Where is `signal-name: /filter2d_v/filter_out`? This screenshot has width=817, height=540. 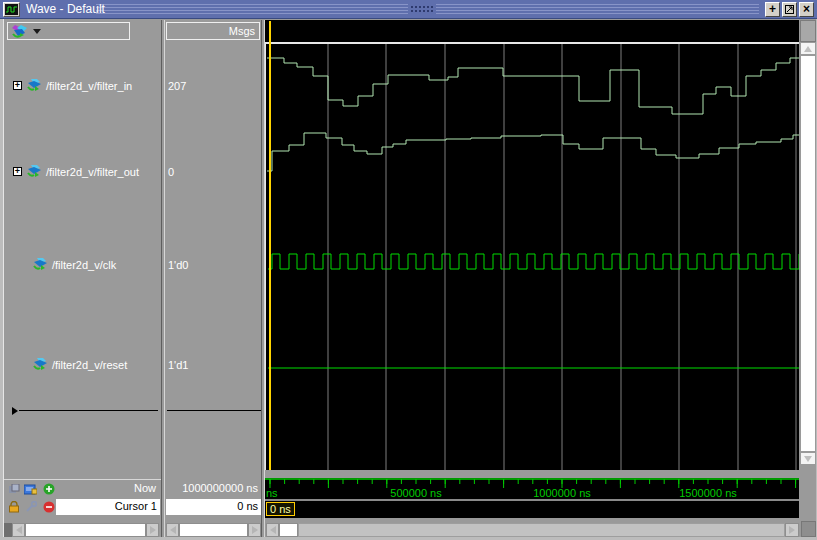 signal-name: /filter2d_v/filter_out is located at coordinates (92, 172).